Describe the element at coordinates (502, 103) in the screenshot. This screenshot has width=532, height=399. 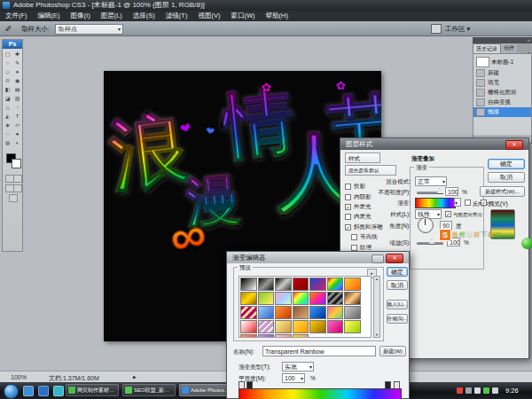
I see `history-state: 自由变换` at that location.